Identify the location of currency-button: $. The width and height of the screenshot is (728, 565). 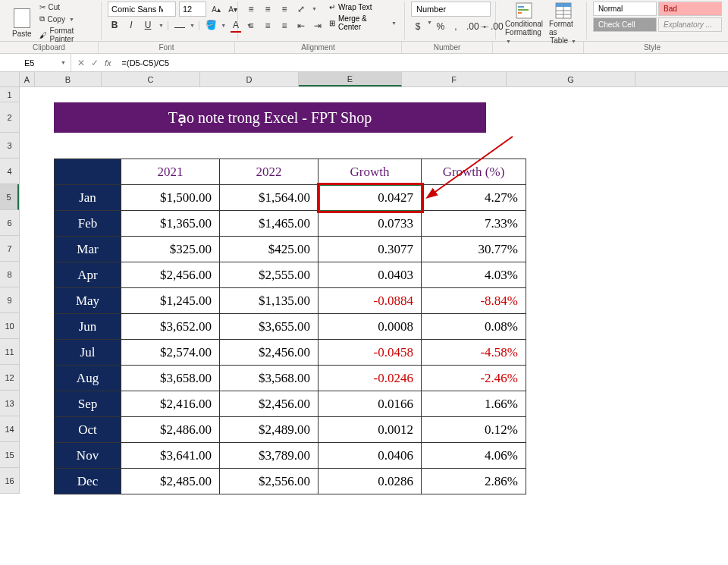
(418, 27).